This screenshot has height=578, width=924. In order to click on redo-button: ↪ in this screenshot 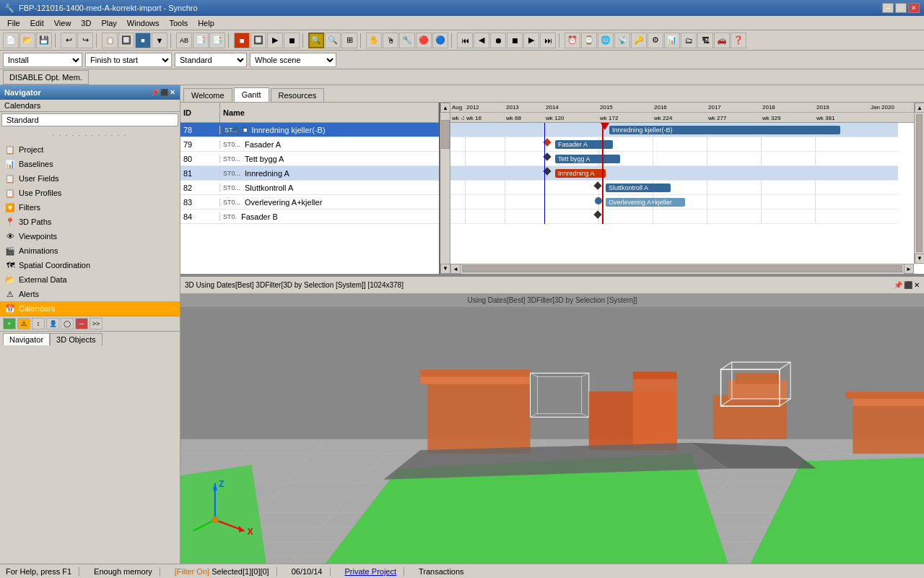, I will do `click(85, 40)`.